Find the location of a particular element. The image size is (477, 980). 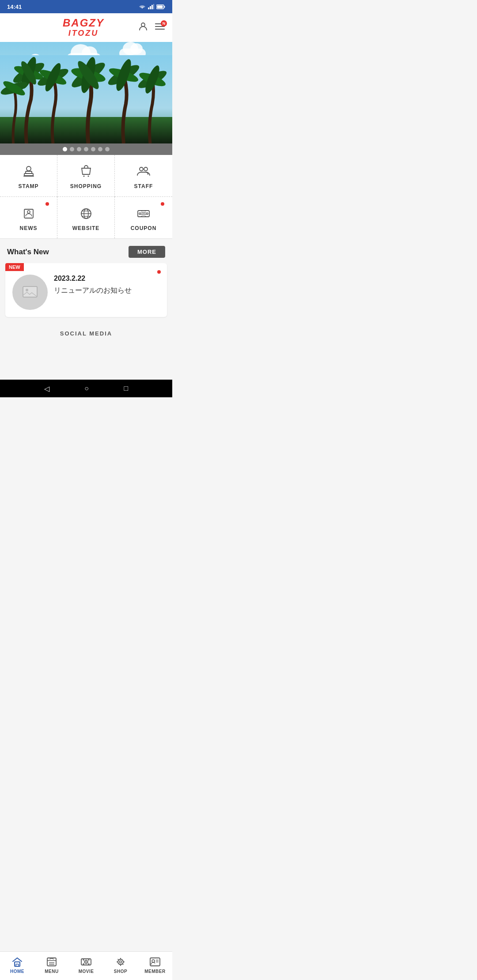

stamp-menu-item: STAMP is located at coordinates (29, 176).